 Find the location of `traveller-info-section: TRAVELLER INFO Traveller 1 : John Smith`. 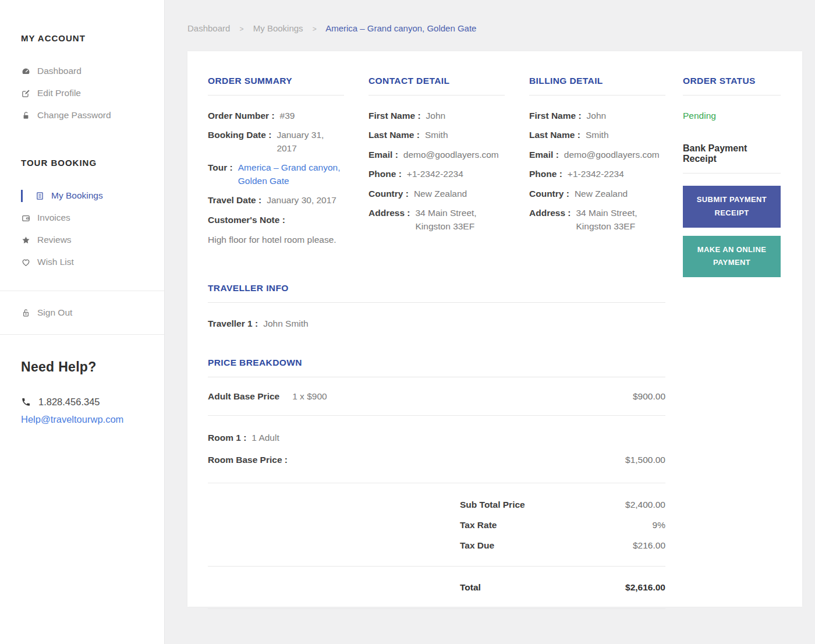

traveller-info-section: TRAVELLER INFO Traveller 1 : John Smith is located at coordinates (437, 306).